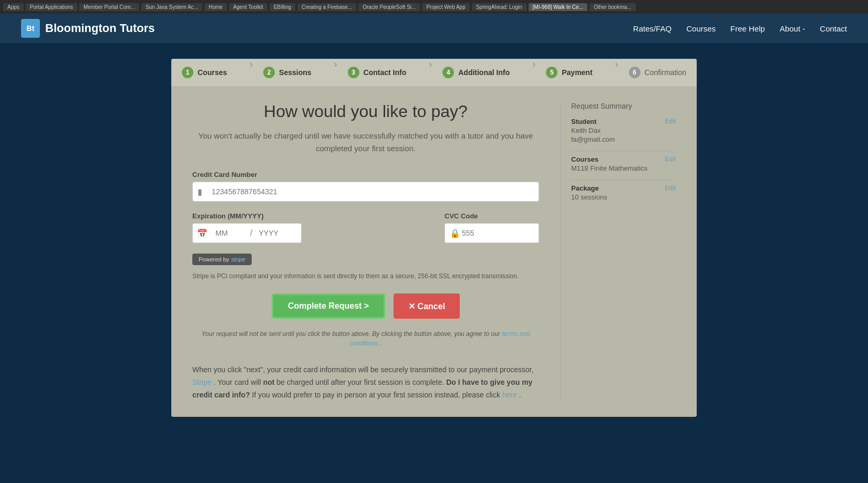 The image size is (868, 483). I want to click on bottom-info: When you click "next", your credit card …, so click(366, 382).